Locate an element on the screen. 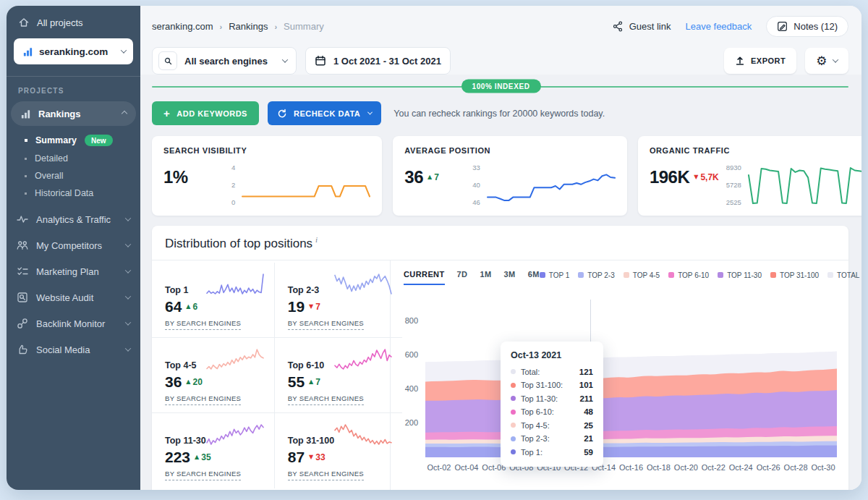 The height and width of the screenshot is (500, 868). mini-card-value: 223 is located at coordinates (178, 457).